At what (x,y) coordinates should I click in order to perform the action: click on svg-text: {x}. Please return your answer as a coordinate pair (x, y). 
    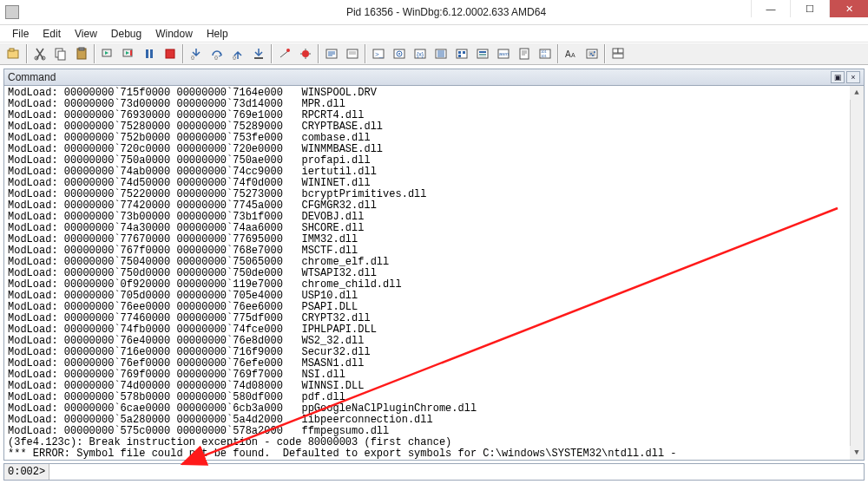
    Looking at the image, I should click on (420, 55).